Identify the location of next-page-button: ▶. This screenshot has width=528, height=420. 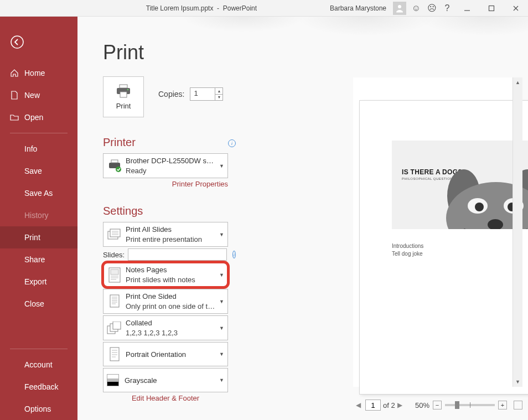
(400, 405).